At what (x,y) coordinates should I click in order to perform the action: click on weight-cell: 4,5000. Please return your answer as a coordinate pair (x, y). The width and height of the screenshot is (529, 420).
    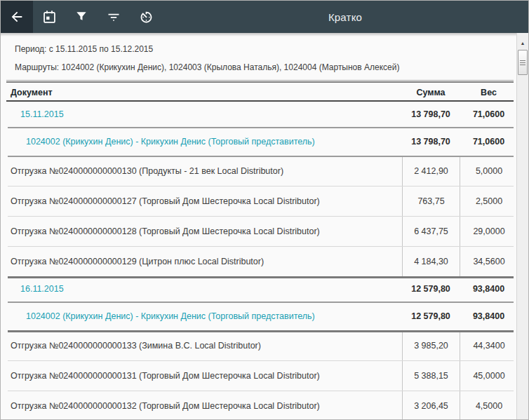
    Looking at the image, I should click on (488, 405).